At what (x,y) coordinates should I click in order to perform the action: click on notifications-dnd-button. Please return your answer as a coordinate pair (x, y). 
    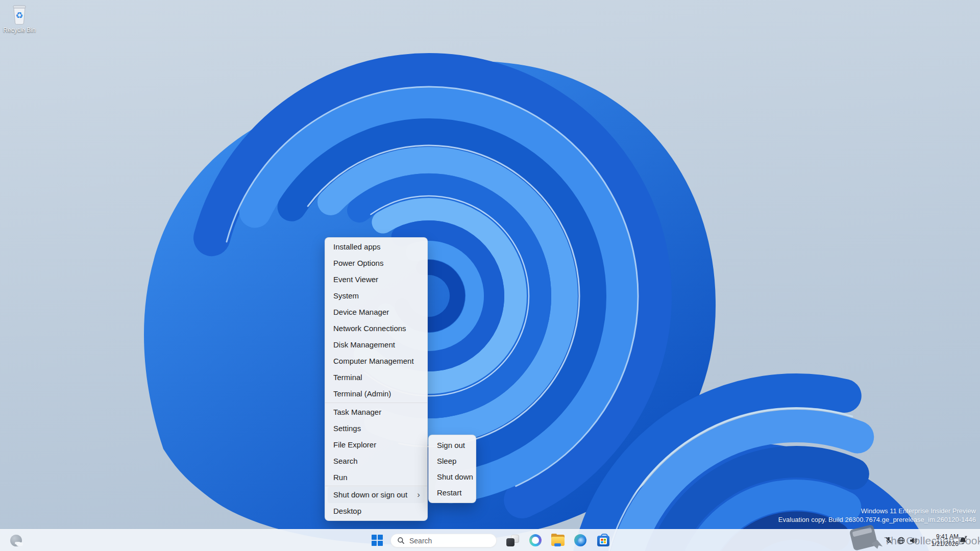
    Looking at the image, I should click on (963, 540).